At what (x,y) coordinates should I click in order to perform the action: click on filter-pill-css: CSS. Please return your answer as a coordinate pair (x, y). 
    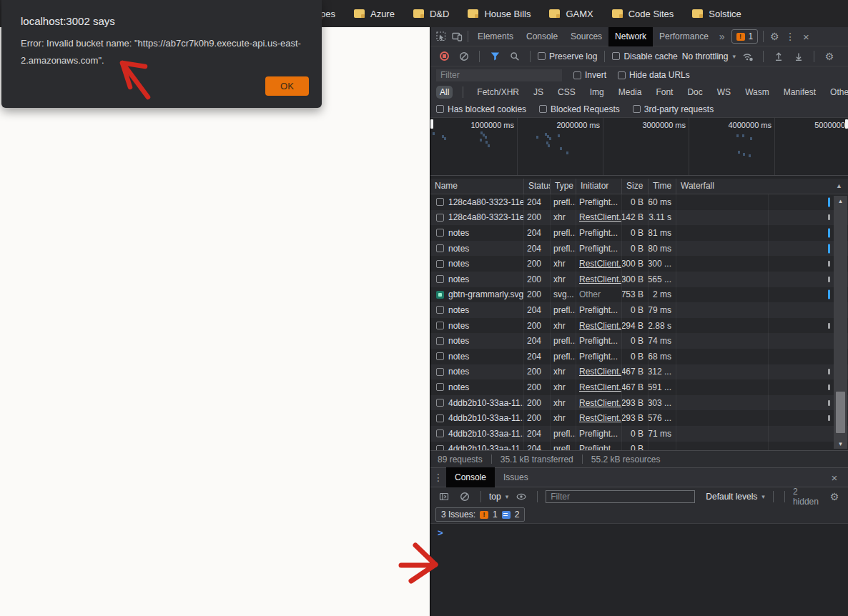
    Looking at the image, I should click on (566, 92).